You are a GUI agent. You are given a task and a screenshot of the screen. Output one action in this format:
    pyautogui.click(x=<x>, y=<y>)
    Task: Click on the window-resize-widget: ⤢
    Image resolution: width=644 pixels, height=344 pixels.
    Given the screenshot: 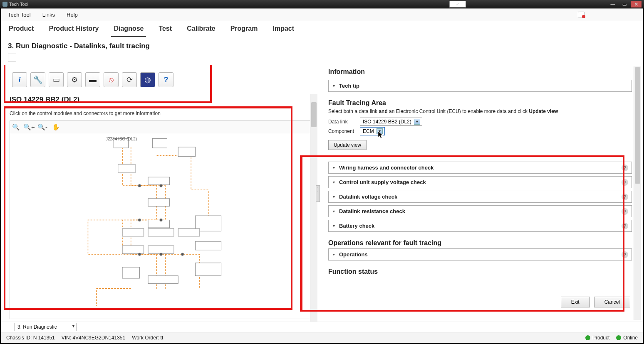 What is the action you would take?
    pyautogui.click(x=458, y=4)
    